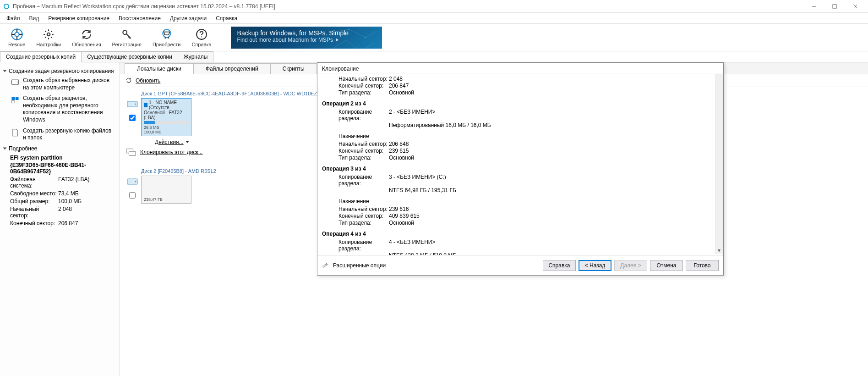 The image size is (868, 376). I want to click on sub-tab-local-disks: Локальные диски, so click(159, 69).